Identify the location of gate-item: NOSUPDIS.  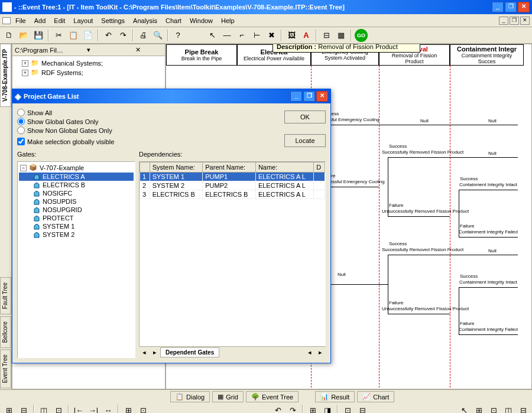
(76, 201).